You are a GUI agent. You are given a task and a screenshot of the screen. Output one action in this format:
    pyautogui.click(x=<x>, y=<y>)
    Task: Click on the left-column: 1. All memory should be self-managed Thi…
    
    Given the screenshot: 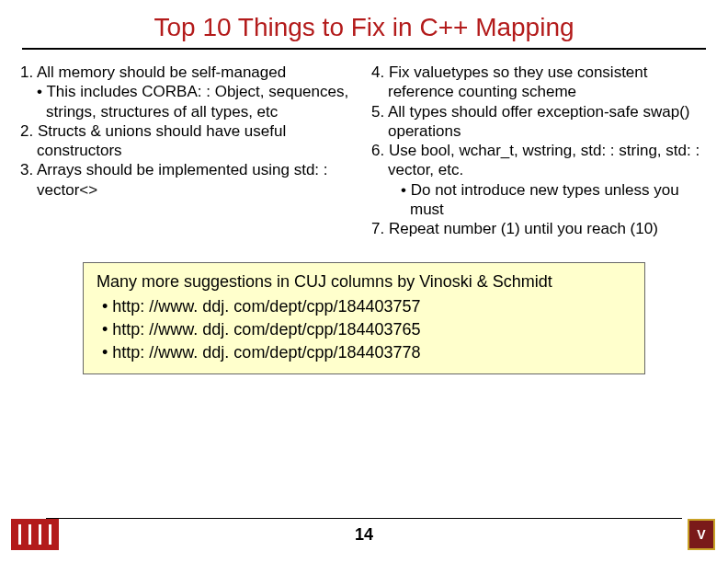 What is the action you would take?
    pyautogui.click(x=193, y=151)
    